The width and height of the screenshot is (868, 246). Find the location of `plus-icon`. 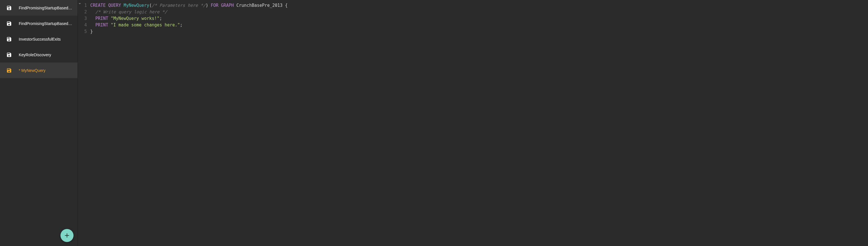

plus-icon is located at coordinates (67, 236).